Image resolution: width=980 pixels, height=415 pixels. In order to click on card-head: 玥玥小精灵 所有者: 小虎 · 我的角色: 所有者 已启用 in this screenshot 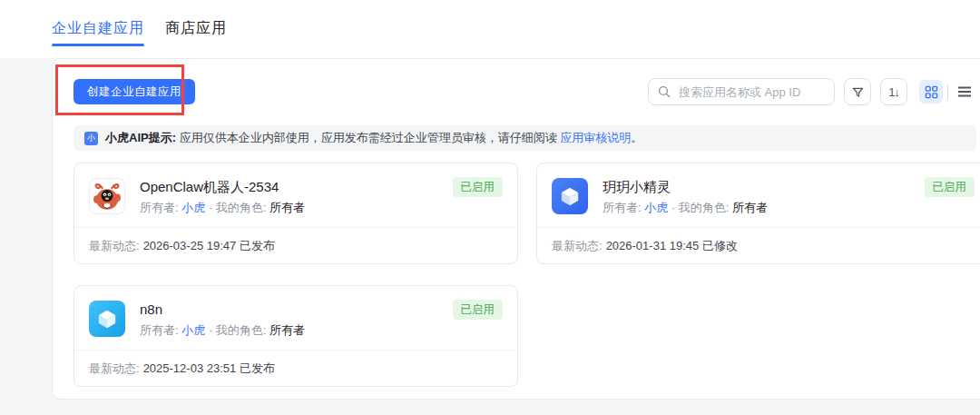, I will do `click(759, 195)`.